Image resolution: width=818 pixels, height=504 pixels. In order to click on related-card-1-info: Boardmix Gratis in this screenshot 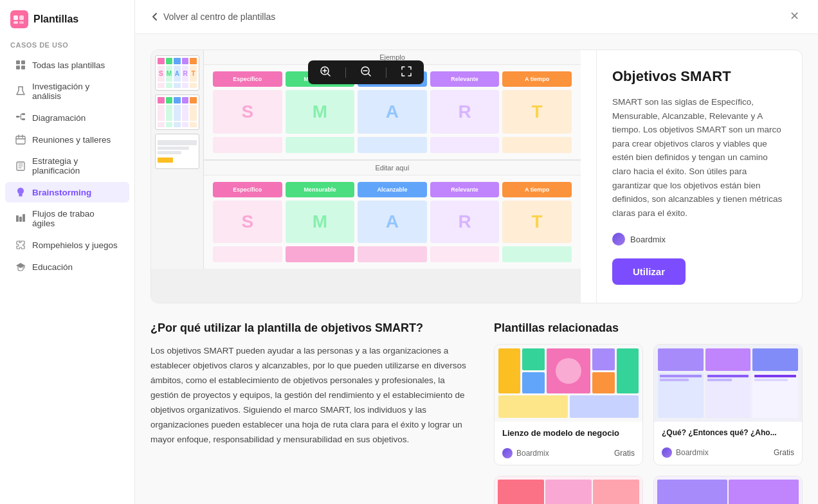, I will do `click(568, 453)`.